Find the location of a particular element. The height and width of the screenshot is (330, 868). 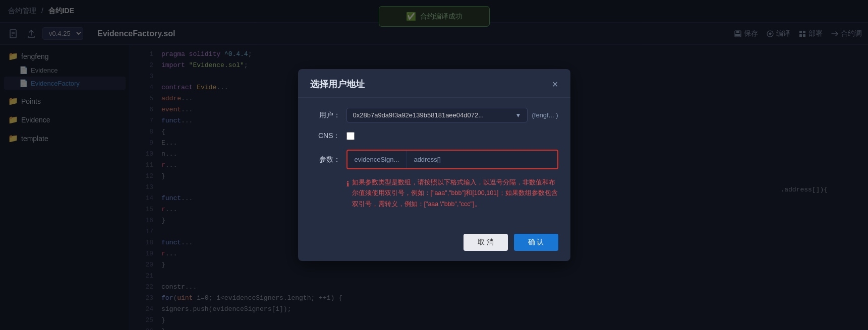

modal-body: 用户： 0x28b7a9da9f3a92e139b58181aee04d072.… is located at coordinates (434, 163).